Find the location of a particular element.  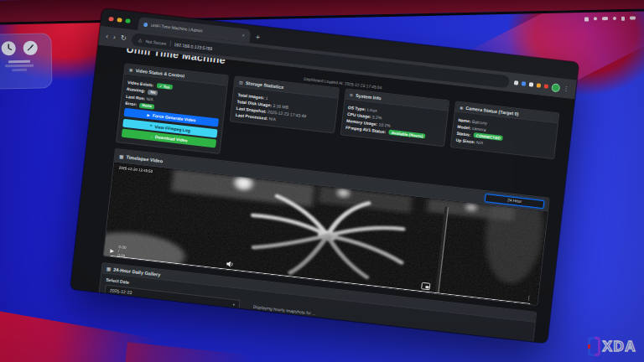

browser-menu-icon: ⋮ is located at coordinates (566, 89).